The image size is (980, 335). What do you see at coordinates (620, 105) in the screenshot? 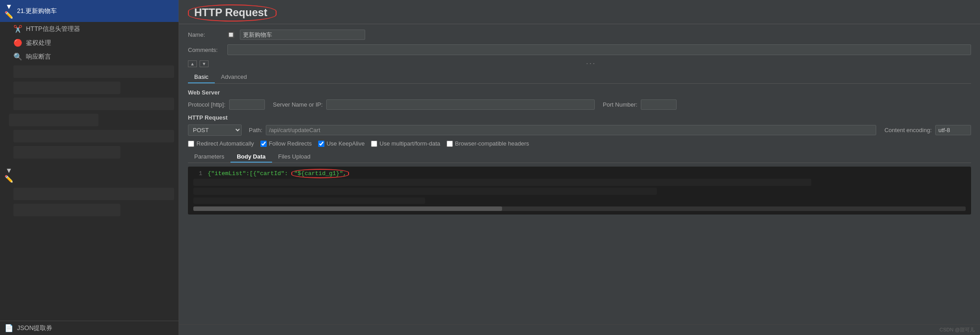
I see `port-label: Port Number:` at bounding box center [620, 105].